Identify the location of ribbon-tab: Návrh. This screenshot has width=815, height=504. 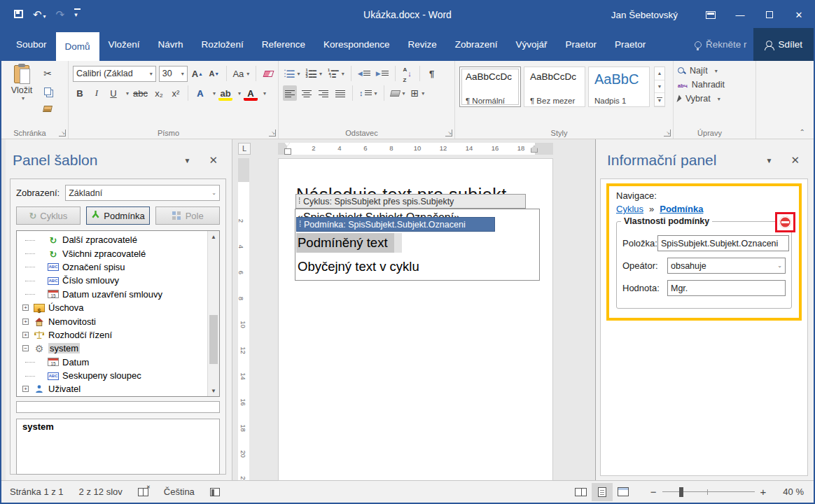
(171, 45).